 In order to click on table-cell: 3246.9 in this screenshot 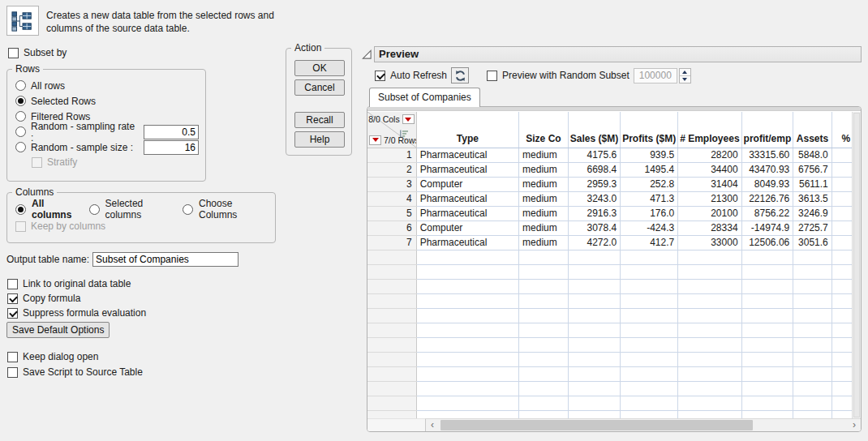, I will do `click(813, 213)`.